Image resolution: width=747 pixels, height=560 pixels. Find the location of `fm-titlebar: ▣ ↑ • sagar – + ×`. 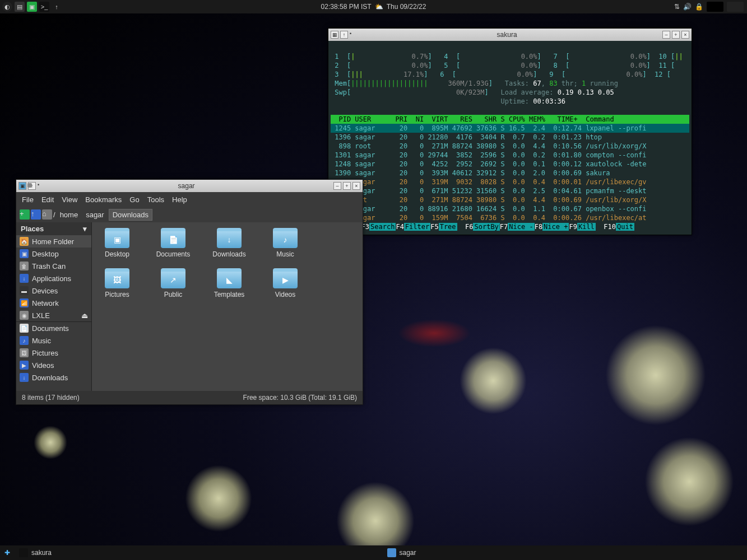

fm-titlebar: ▣ ↑ • sagar – + × is located at coordinates (189, 186).